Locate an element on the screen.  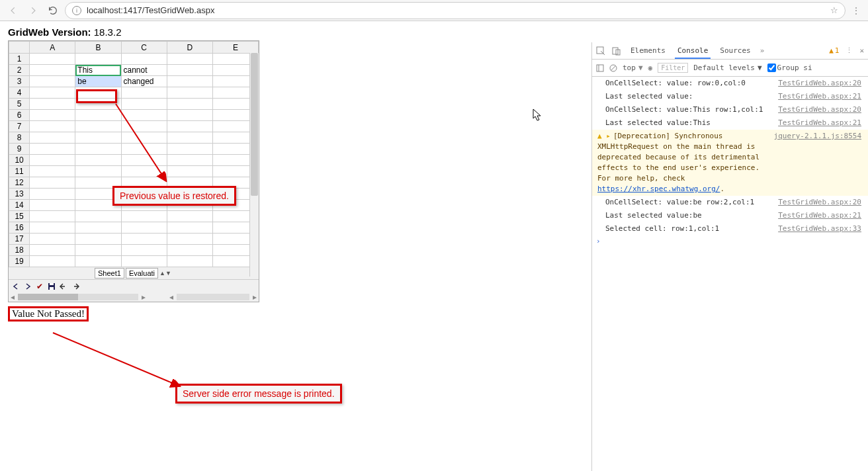
undo-icon is located at coordinates (64, 286).